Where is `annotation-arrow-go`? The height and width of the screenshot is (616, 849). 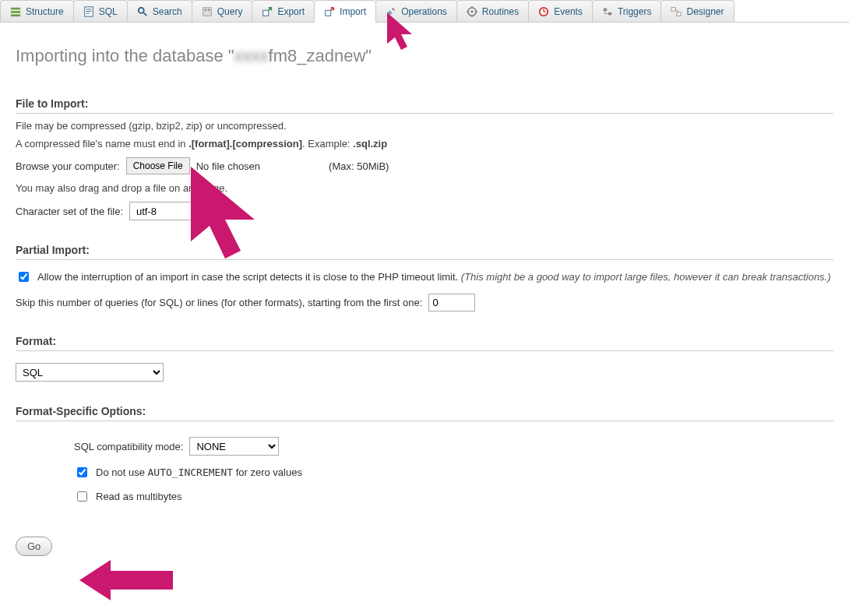
annotation-arrow-go is located at coordinates (126, 580).